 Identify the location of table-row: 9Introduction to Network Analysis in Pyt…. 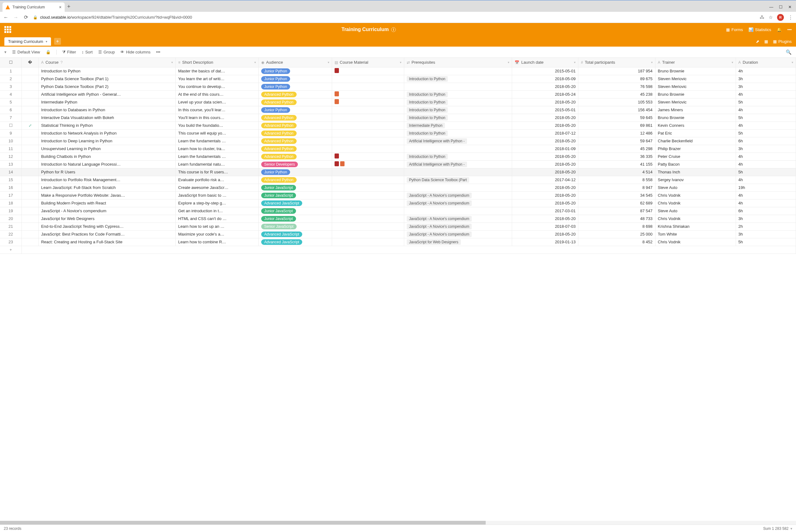
(398, 133).